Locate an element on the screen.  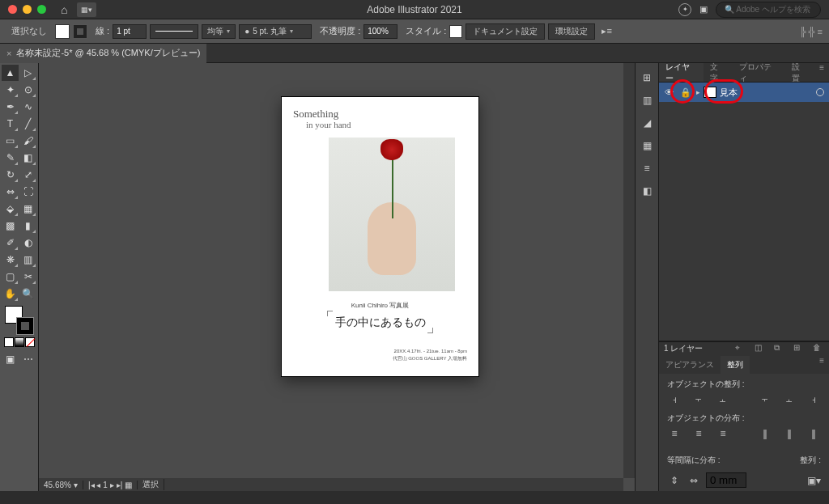
lock-icon: 🔒 is located at coordinates (686, 92).